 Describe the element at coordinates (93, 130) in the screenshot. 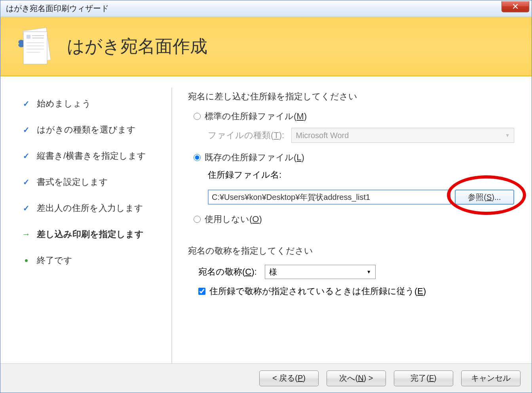

I see `step-postcard-type: ✓ はがきの種類を選びます` at that location.